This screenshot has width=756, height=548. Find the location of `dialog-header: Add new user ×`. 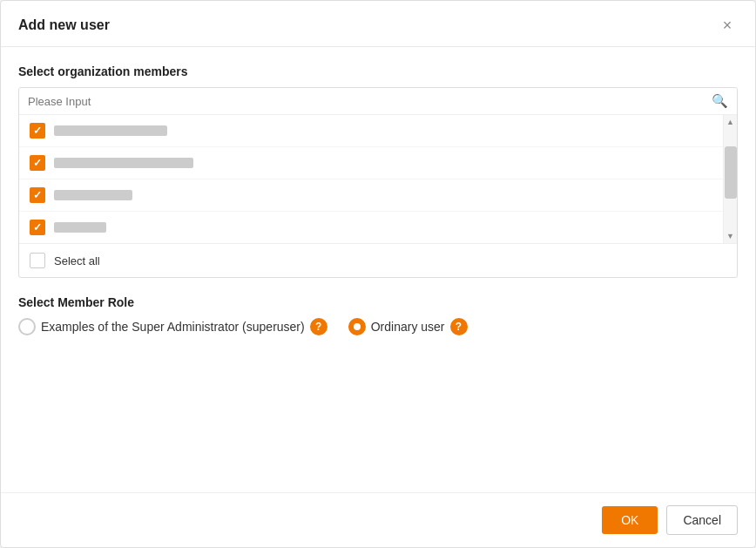

dialog-header: Add new user × is located at coordinates (378, 24).